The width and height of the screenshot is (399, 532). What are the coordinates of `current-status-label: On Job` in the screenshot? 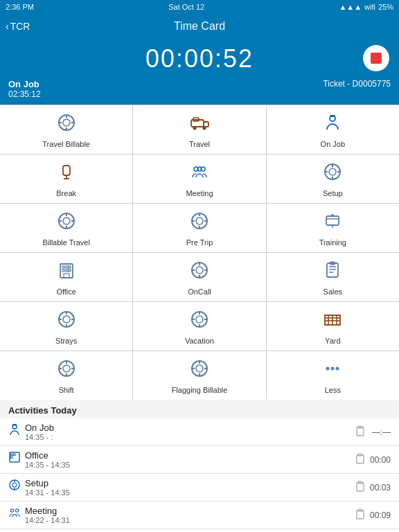 It's located at (25, 85).